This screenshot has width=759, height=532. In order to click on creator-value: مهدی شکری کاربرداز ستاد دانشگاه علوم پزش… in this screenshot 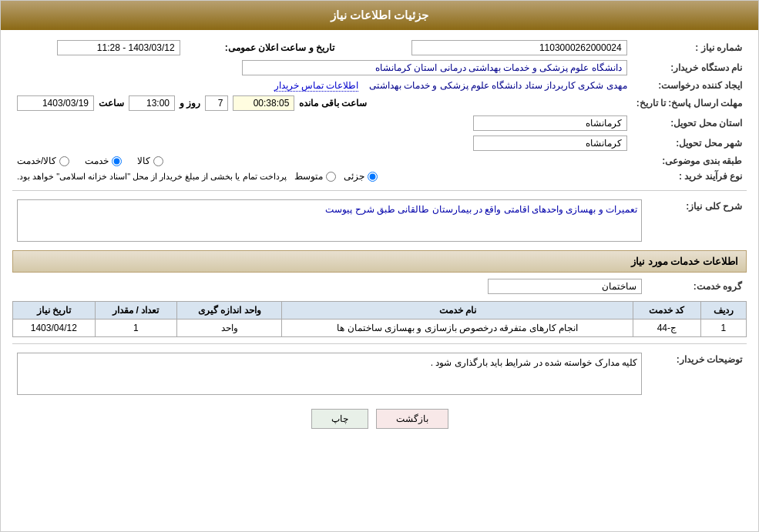, I will do `click(498, 85)`.